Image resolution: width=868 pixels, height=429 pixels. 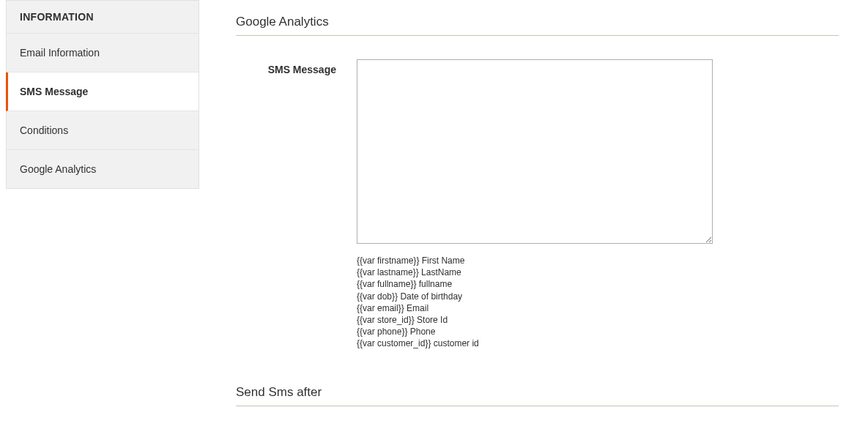 What do you see at coordinates (598, 320) in the screenshot?
I see `hint-line: {{var store_id}} Store Id` at bounding box center [598, 320].